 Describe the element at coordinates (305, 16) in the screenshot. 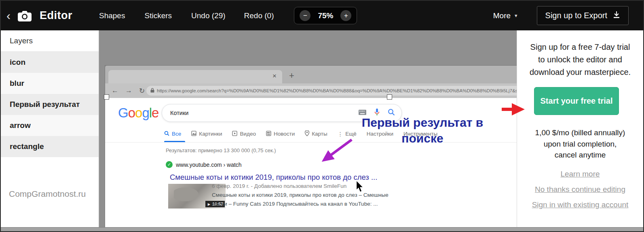

I see `minus-icon: −` at that location.